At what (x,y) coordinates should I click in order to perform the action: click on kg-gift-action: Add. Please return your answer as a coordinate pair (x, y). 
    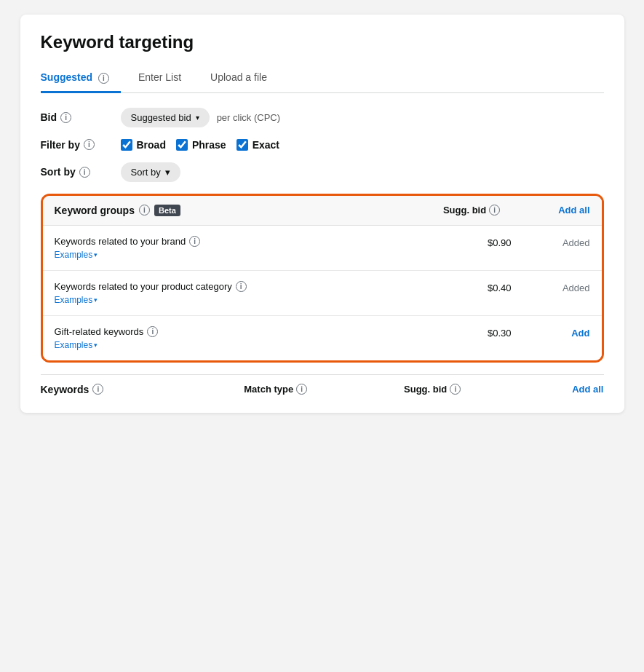
    Looking at the image, I should click on (573, 333).